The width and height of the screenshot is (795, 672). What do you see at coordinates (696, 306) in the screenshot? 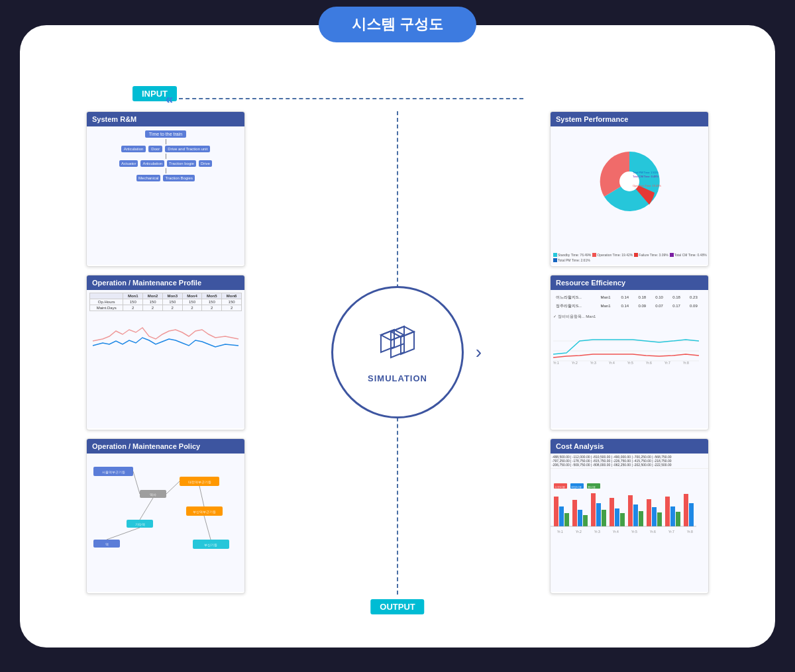
I see `res-val-2-5: 0.09` at bounding box center [696, 306].